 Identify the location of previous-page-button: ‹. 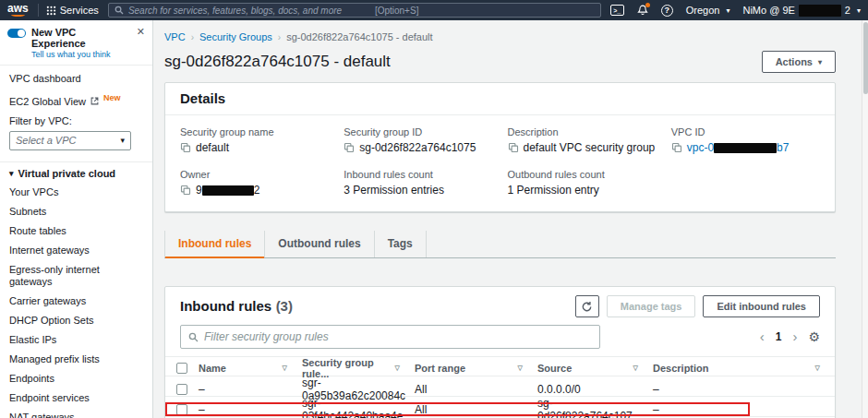
(763, 337).